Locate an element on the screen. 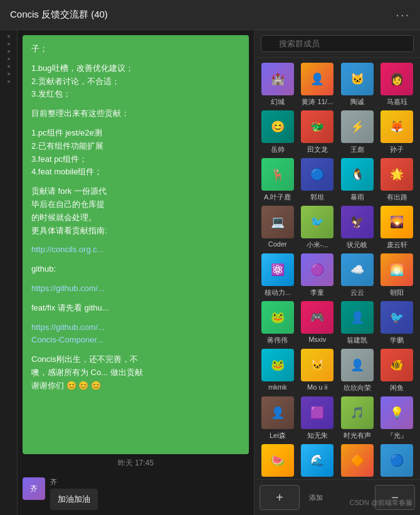  more-options-icon: ··· is located at coordinates (402, 15).